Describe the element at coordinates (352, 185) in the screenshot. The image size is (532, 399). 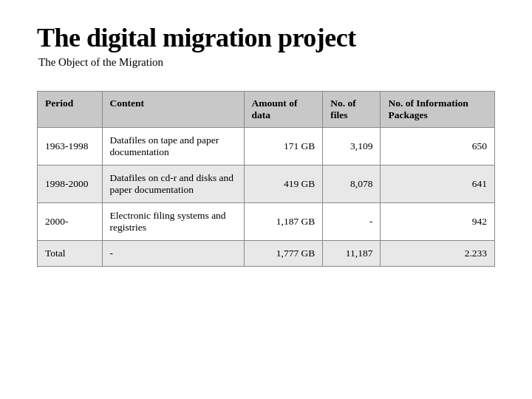
I see `cell-files: 8,078` at that location.